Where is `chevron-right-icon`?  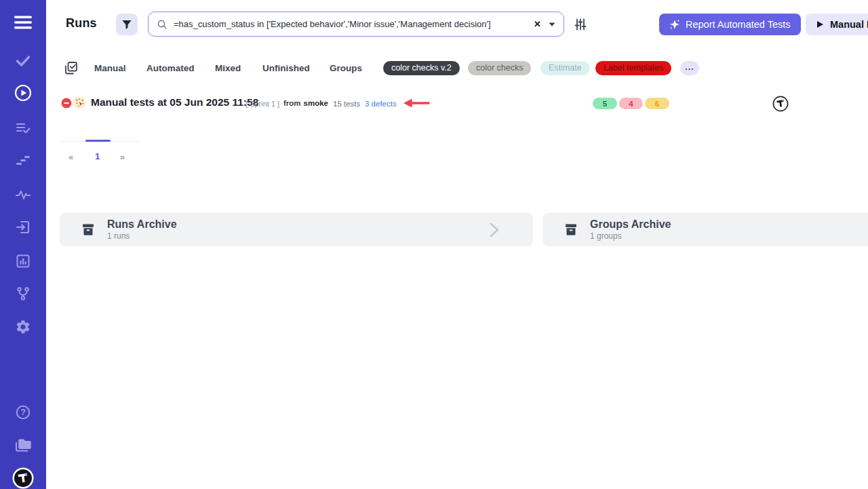
chevron-right-icon is located at coordinates (494, 231).